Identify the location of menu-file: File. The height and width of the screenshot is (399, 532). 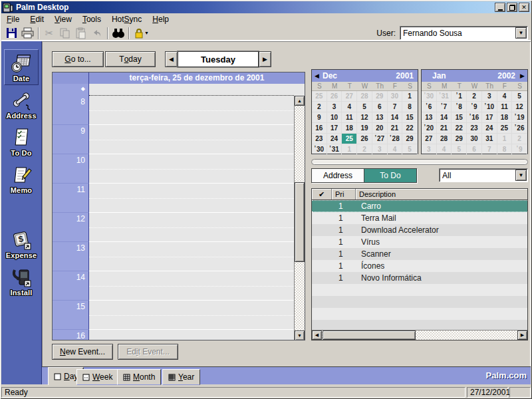
(13, 19).